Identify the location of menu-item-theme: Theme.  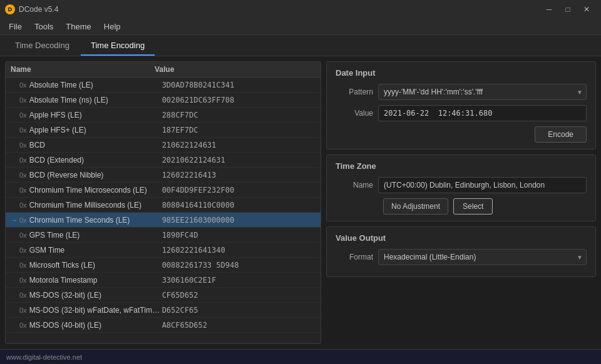
(78, 26).